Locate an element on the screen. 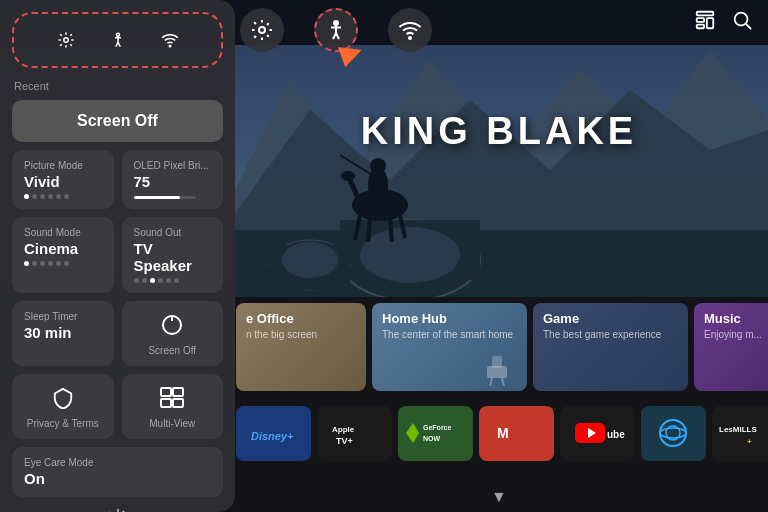 Image resolution: width=768 pixels, height=512 pixels. app-sansar is located at coordinates (674, 434).